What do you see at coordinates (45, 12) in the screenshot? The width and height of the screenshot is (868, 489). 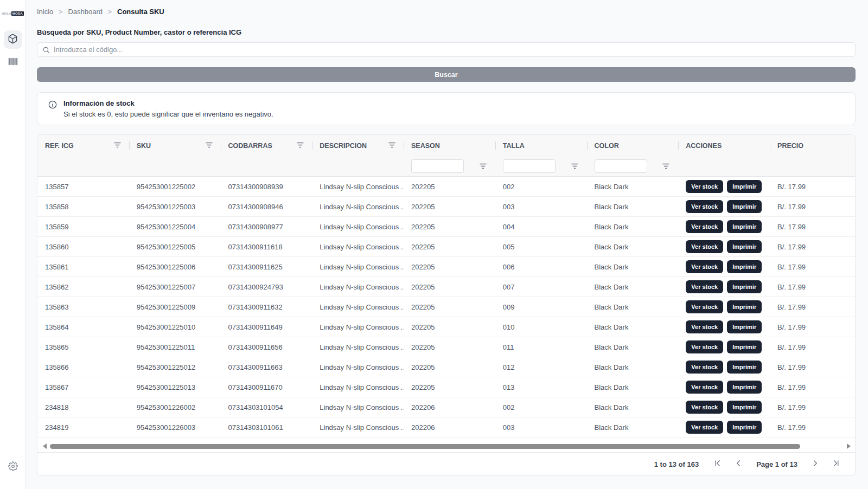 I see `breadcrumb-inicio: Inicio` at bounding box center [45, 12].